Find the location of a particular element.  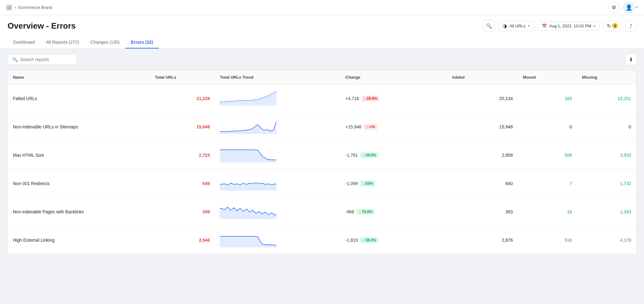

tab-all-reports: All Reports (272) is located at coordinates (63, 42).